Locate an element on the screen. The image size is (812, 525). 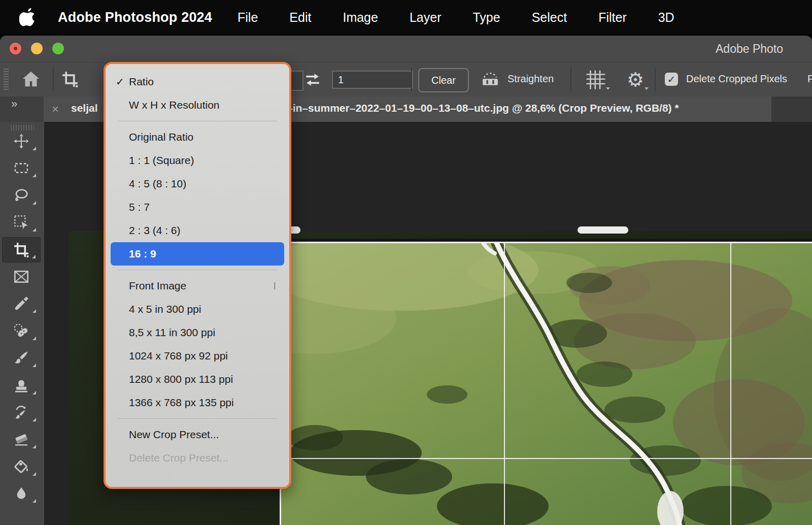
menu-item-ratio: ✓Ratio is located at coordinates (197, 82).